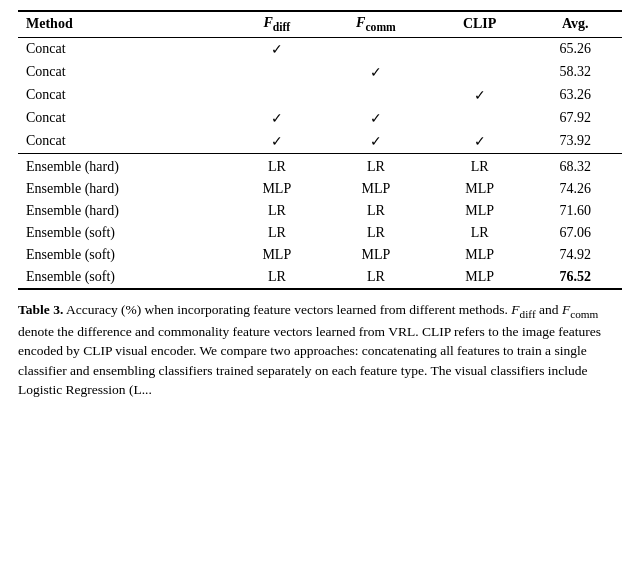  Describe the element at coordinates (320, 24) in the screenshot. I see `table-header-row: Method Fdiff Fcomm CLIP Avg.` at that location.